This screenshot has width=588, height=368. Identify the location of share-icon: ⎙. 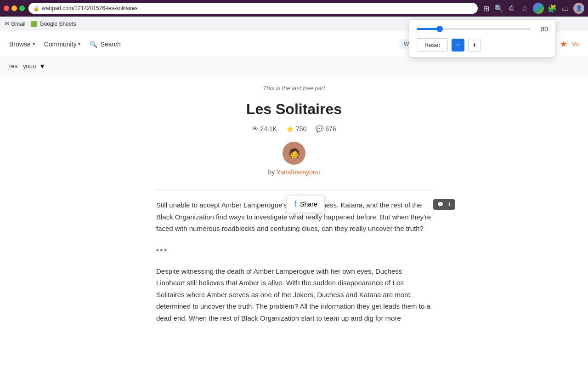
(512, 8).